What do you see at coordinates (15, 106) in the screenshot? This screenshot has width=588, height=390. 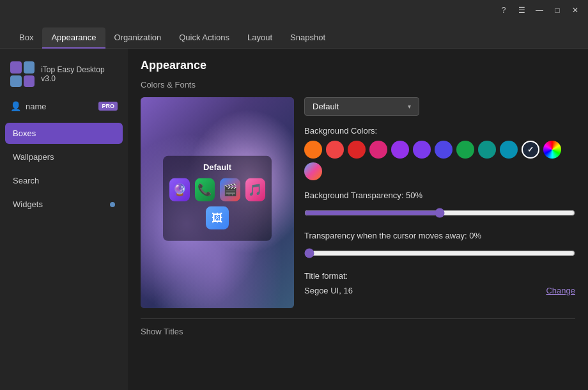 I see `user-icon: 👤` at bounding box center [15, 106].